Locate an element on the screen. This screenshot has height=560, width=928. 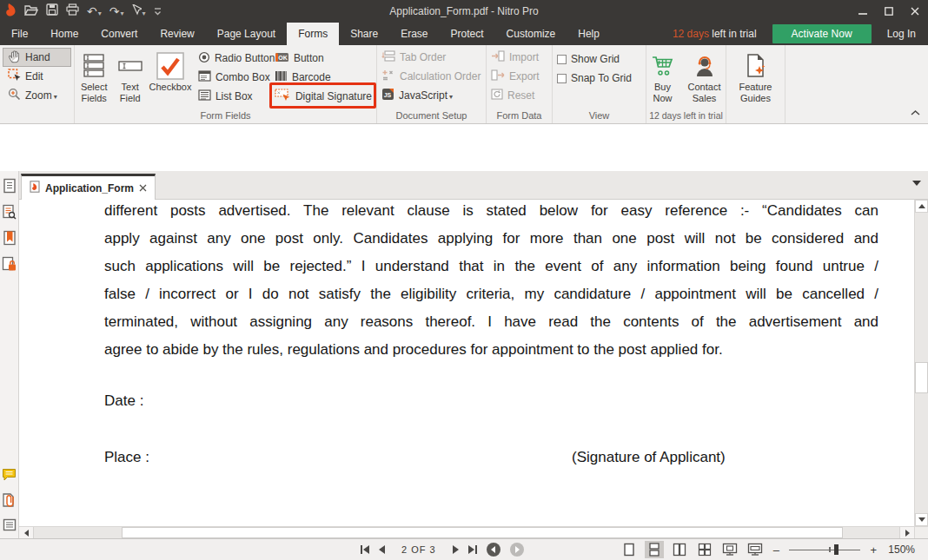
edit-tool-button: Edit is located at coordinates (36, 76).